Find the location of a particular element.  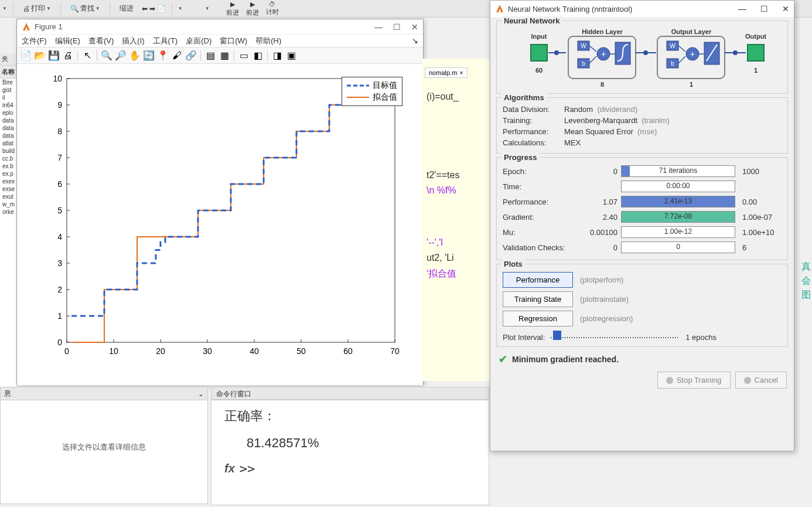

forward-button: ▶前进 is located at coordinates (233, 9).